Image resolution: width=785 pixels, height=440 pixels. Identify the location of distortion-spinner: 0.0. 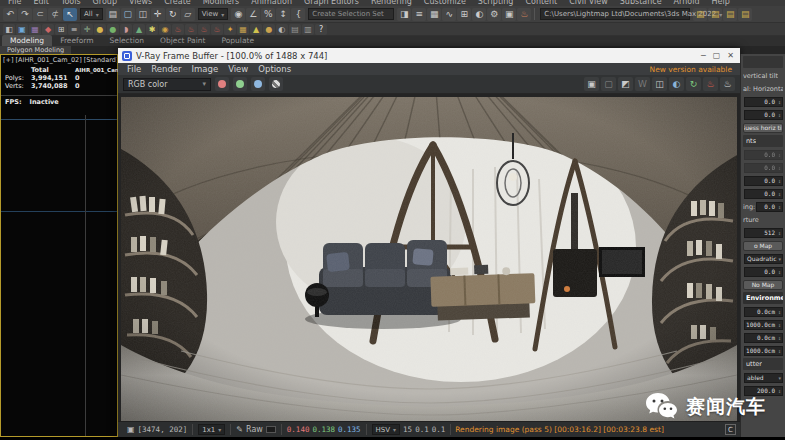
(763, 272).